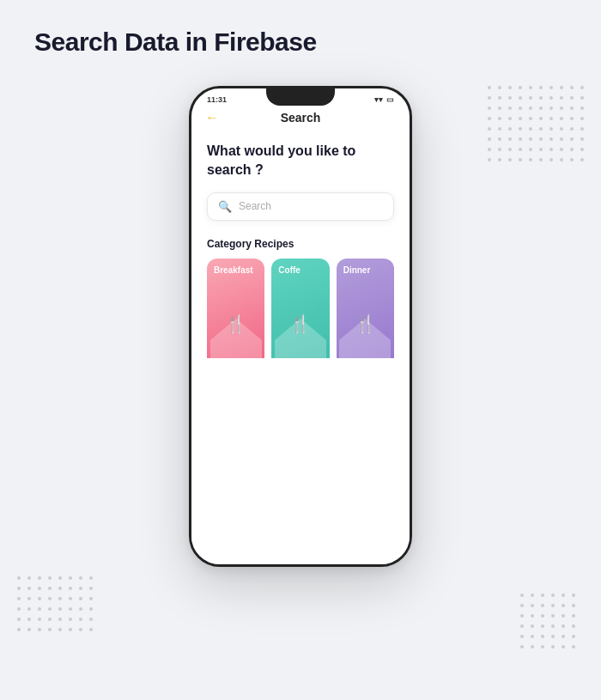 The height and width of the screenshot is (700, 601). What do you see at coordinates (300, 118) in the screenshot?
I see `screen-title: Search` at bounding box center [300, 118].